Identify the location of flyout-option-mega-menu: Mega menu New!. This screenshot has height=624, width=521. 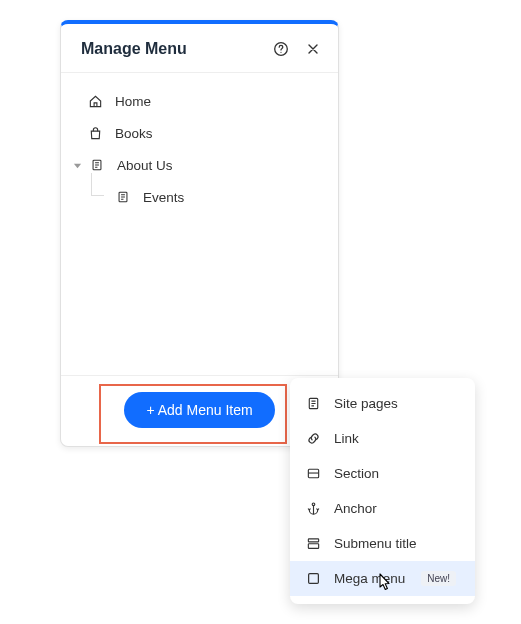
(382, 578).